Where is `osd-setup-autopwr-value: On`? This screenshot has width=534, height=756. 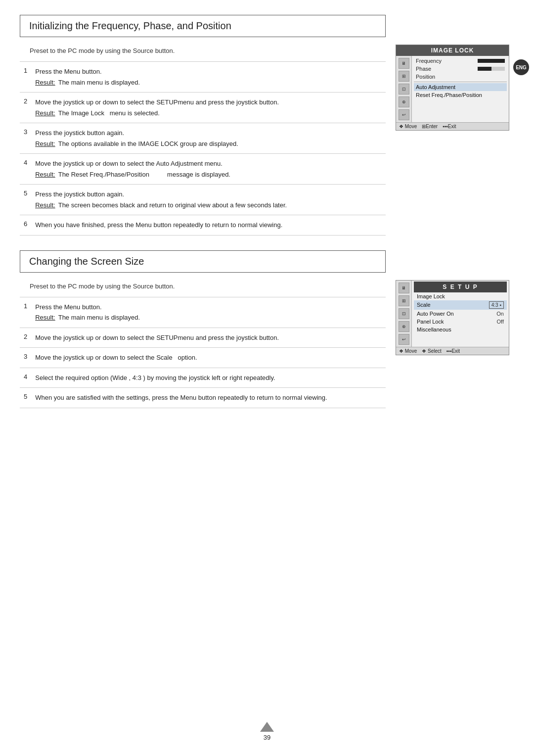
osd-setup-autopwr-value: On is located at coordinates (500, 314).